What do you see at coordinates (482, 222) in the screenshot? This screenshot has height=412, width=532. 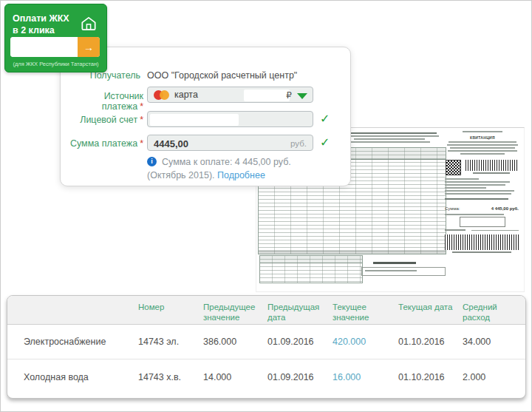 I see `receipt-stamp-box` at bounding box center [482, 222].